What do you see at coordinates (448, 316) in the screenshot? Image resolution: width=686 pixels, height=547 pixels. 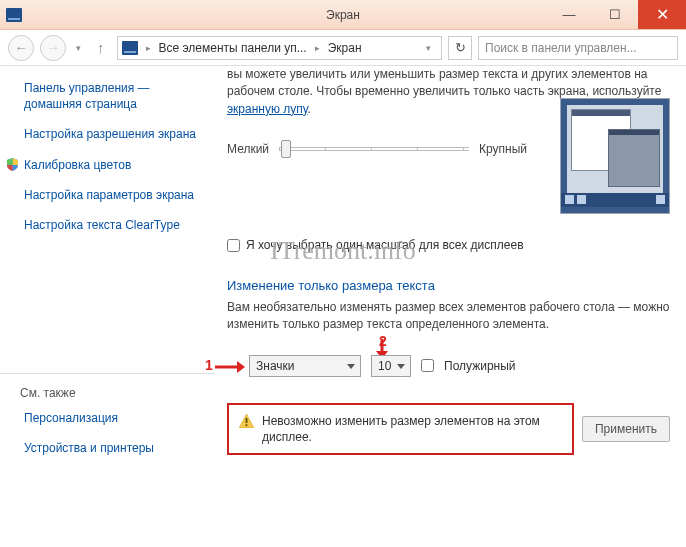 I see `text-size-section-desc: Вам необязательно изменять размер всех э…` at bounding box center [448, 316].